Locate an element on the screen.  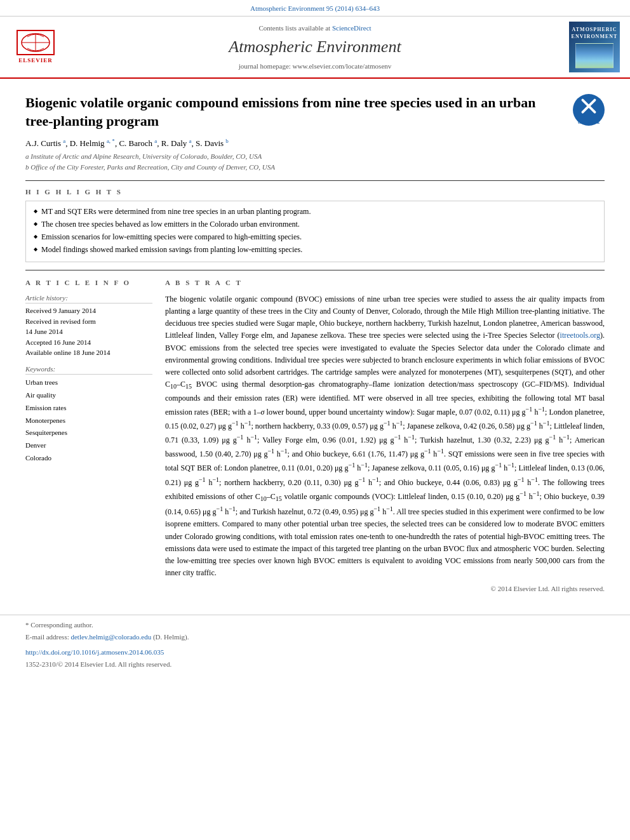
doi-link: http://dx.doi.org/10.1016/j.atmosenv.201… is located at coordinates (95, 652).